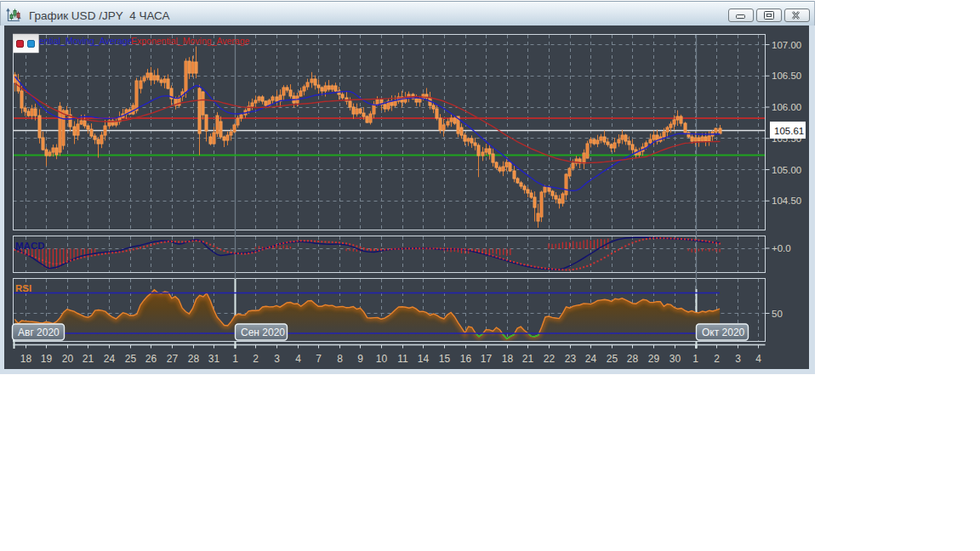  Describe the element at coordinates (445, 359) in the screenshot. I see `svg-text: 15` at that location.